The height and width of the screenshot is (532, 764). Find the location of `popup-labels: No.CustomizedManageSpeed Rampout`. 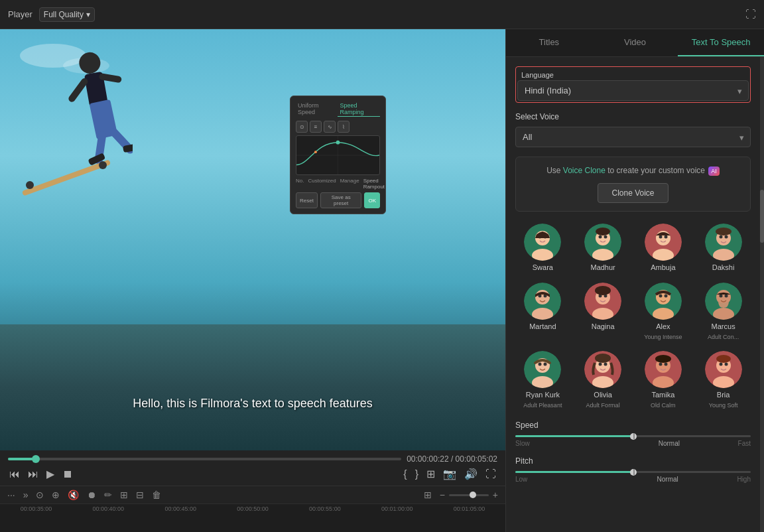

popup-labels: No.CustomizedManageSpeed Rampout is located at coordinates (338, 184).